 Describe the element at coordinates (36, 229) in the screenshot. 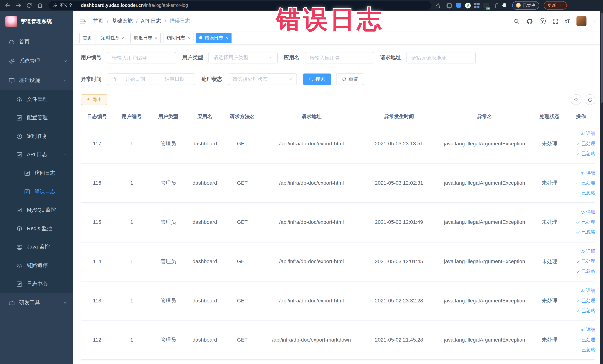

I see `sidebar-item-redis-monitor: Redis 监控` at that location.